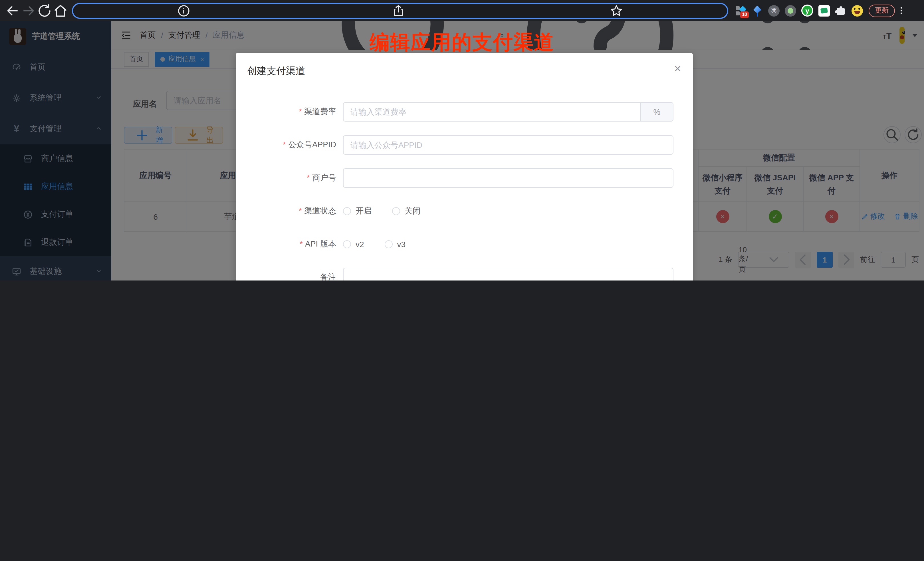 The width and height of the screenshot is (924, 561). What do you see at coordinates (758, 10) in the screenshot?
I see `extension-kite-icon` at bounding box center [758, 10].